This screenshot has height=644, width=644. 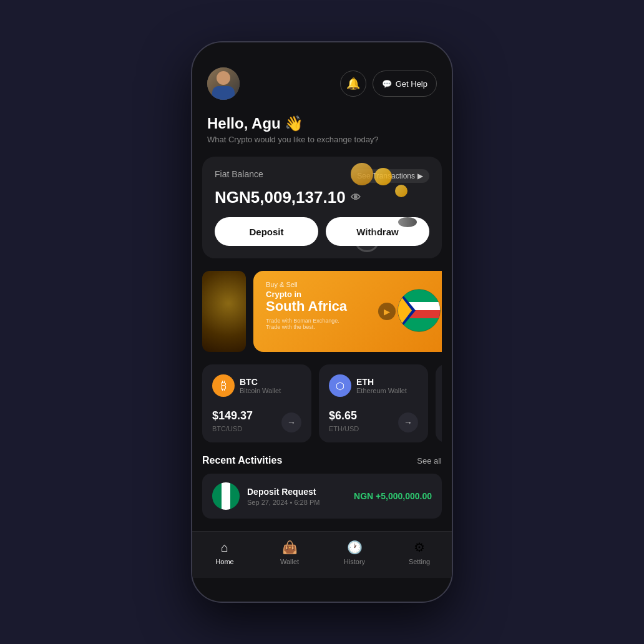 I want to click on banner-tagline-1: Trade with Boman Exchange., so click(x=353, y=321).